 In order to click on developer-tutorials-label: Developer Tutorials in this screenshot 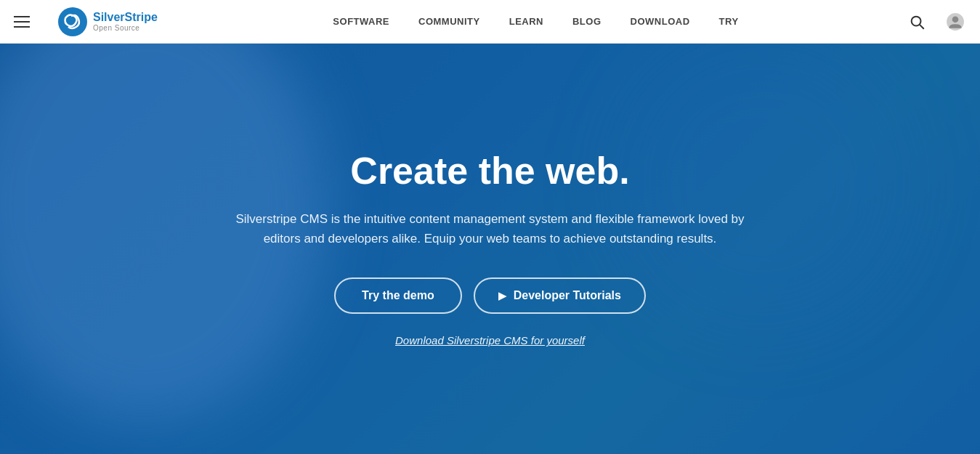, I will do `click(567, 296)`.